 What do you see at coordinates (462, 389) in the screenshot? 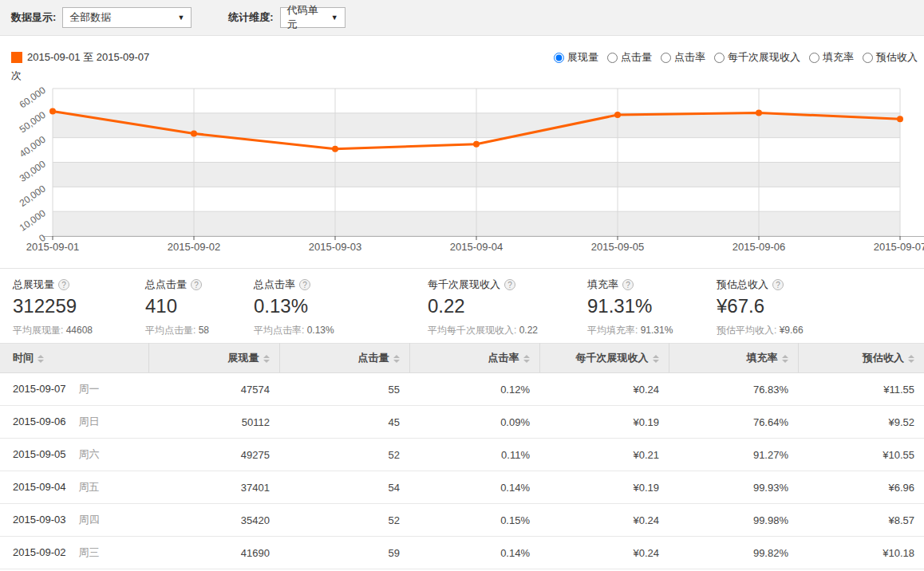
I see `table-row: 2015-09-07周一47574550.12%¥0.2476.83%¥11.5…` at bounding box center [462, 389].